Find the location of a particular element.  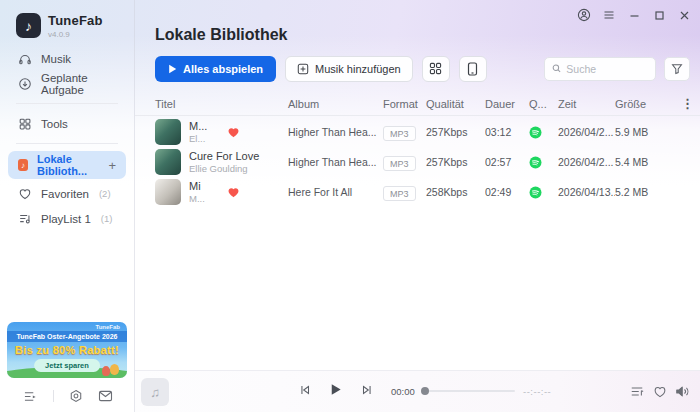

search-icon is located at coordinates (556, 68).